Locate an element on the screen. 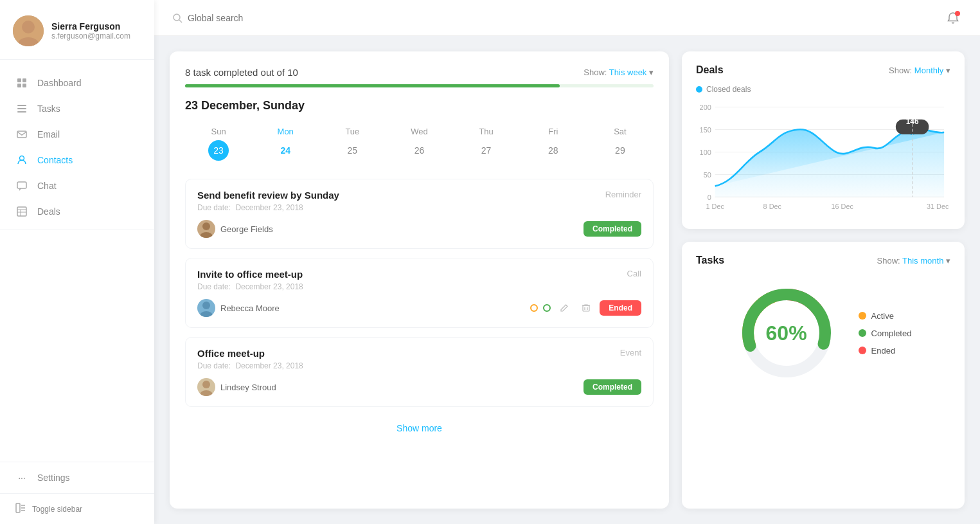  deals-show-value: Monthly is located at coordinates (929, 71).